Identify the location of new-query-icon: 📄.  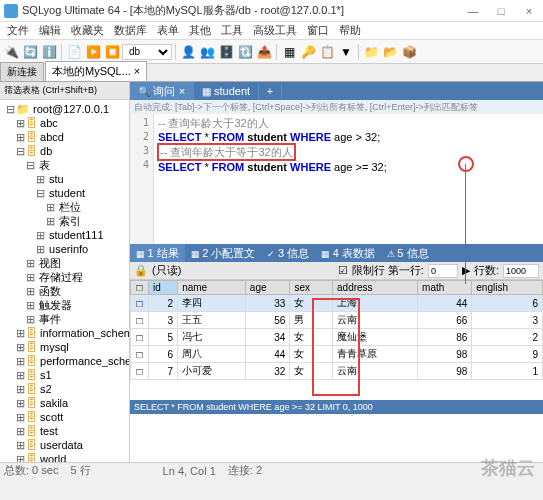
(74, 52).